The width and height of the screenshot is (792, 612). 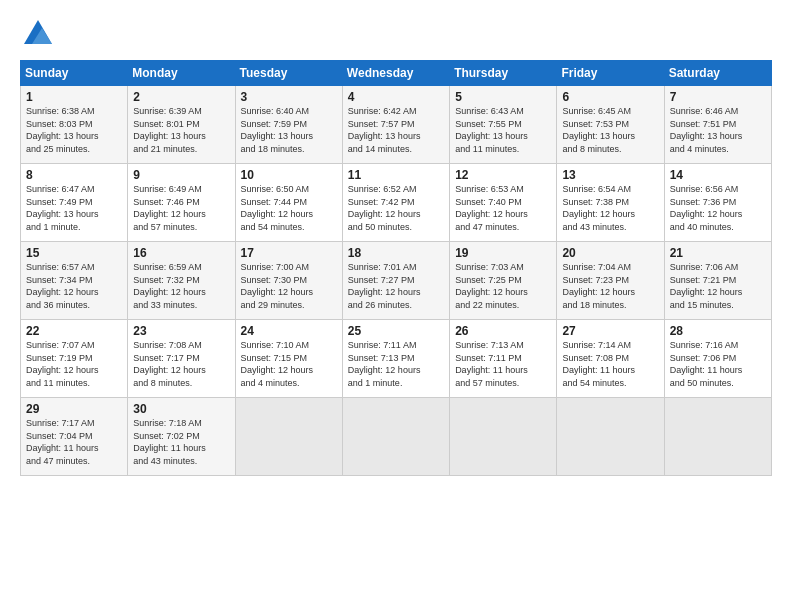 I want to click on day-number: 18, so click(x=396, y=253).